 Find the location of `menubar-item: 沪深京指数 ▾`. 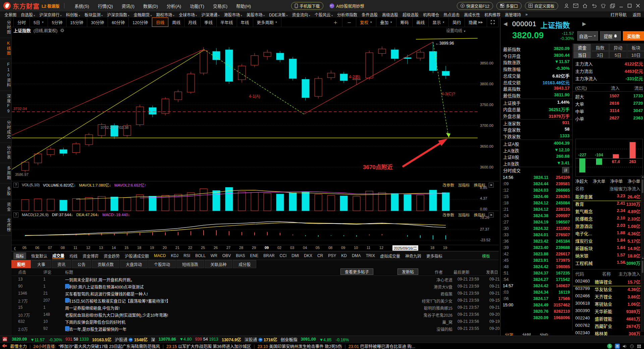

menubar-item: 沪深京指数 ▾ is located at coordinates (118, 15).